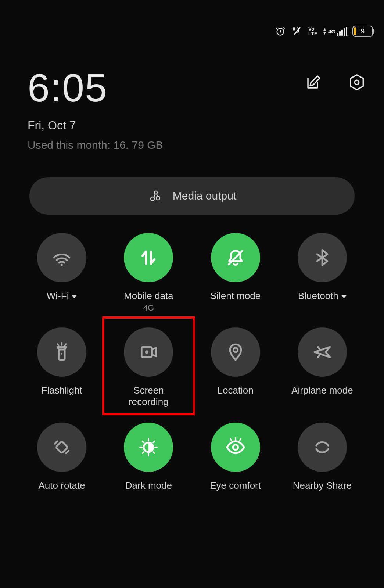 This screenshot has height=588, width=384. Describe the element at coordinates (62, 457) in the screenshot. I see `tile-auto-rotate: Auto rotate` at that location.